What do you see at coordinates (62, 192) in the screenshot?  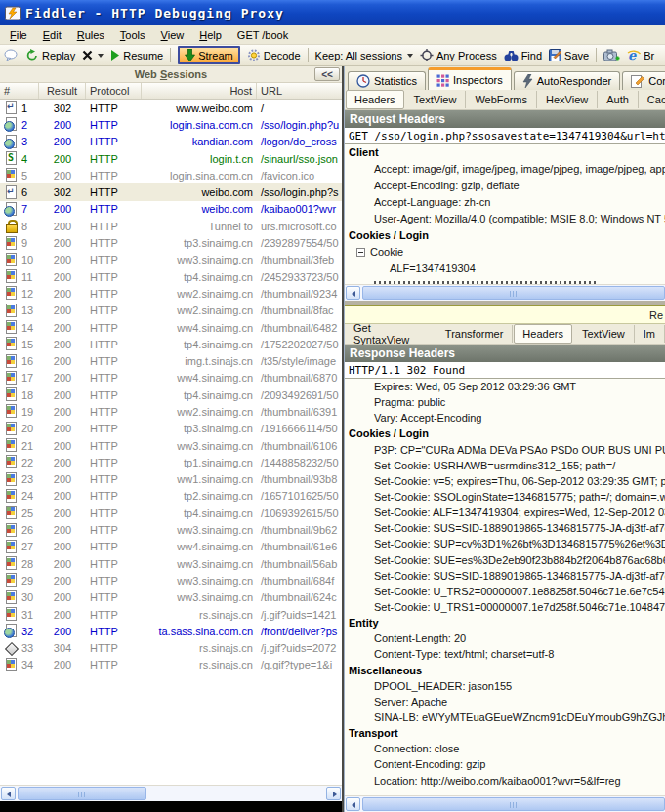 I see `session-result: 302` at bounding box center [62, 192].